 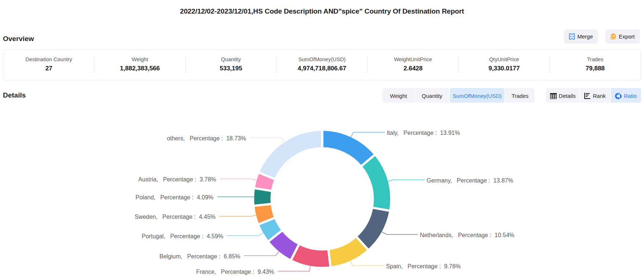 I want to click on svg-text: Belgium, Percentage : 6.85%, so click(x=200, y=257).